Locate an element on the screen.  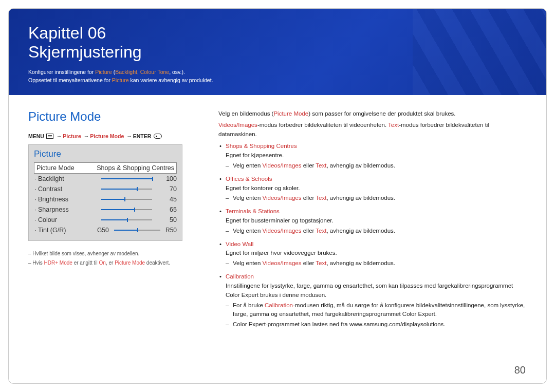
osd-row-value: 65 is located at coordinates (166, 210).